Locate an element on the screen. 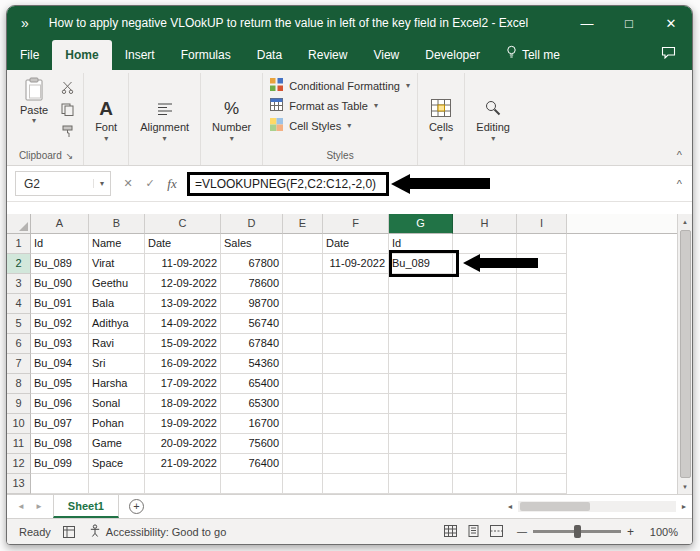 This screenshot has width=700, height=551. copy-button is located at coordinates (67, 109).